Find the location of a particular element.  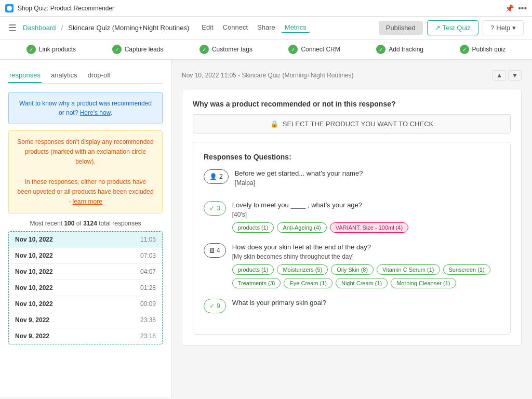

nav-connect-link: Connect is located at coordinates (235, 28).